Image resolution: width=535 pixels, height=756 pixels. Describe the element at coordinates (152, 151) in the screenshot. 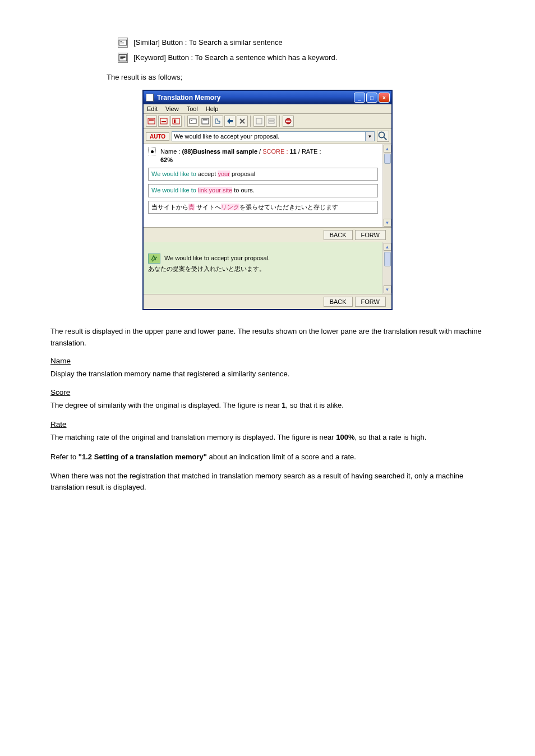

I see `result-radio` at that location.